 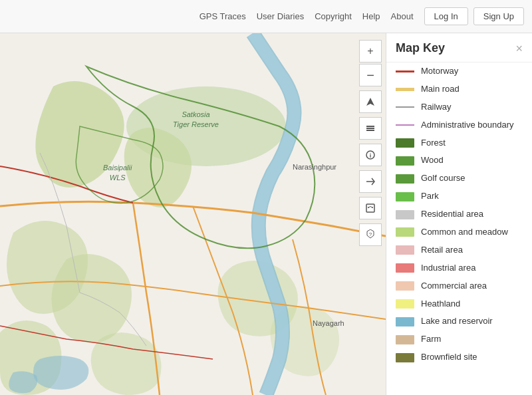 What do you see at coordinates (459, 250) in the screenshot?
I see `key-retail: Retail area` at bounding box center [459, 250].